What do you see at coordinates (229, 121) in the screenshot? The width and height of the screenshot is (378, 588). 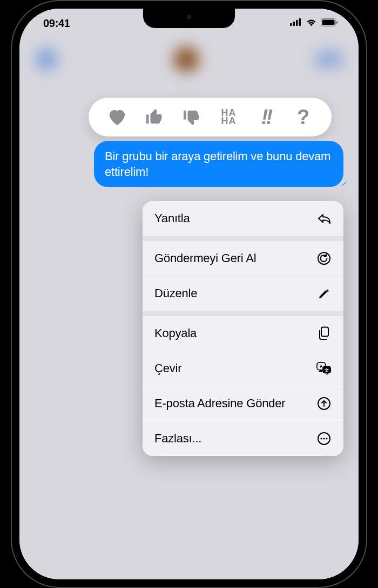 I see `tapback-haha-bottom: HA` at bounding box center [229, 121].